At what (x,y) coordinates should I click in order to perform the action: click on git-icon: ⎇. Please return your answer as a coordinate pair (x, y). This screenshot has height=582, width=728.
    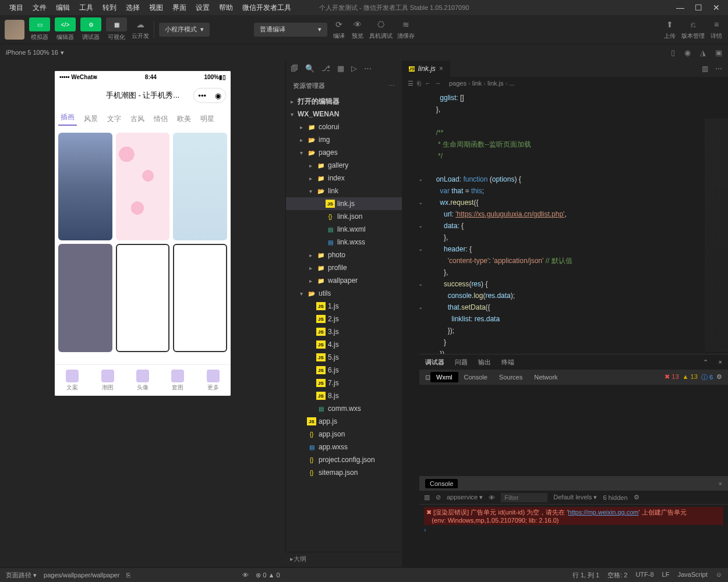
    Looking at the image, I should click on (326, 69).